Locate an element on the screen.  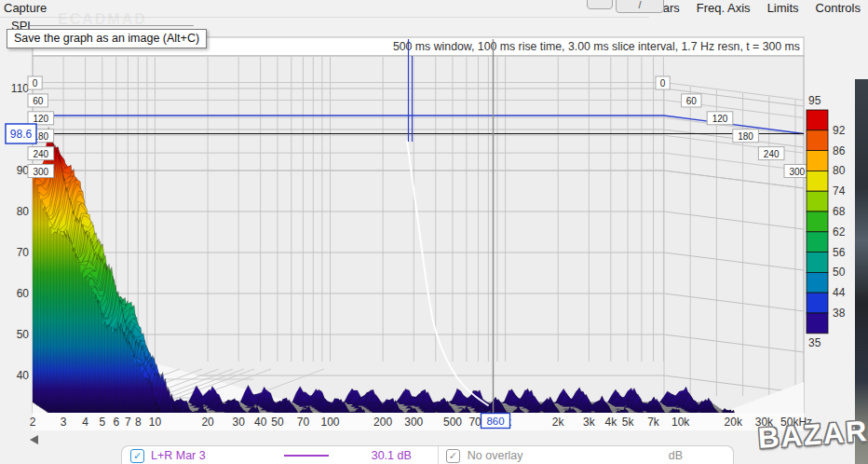
panel-divider is located at coordinates (438, 455).